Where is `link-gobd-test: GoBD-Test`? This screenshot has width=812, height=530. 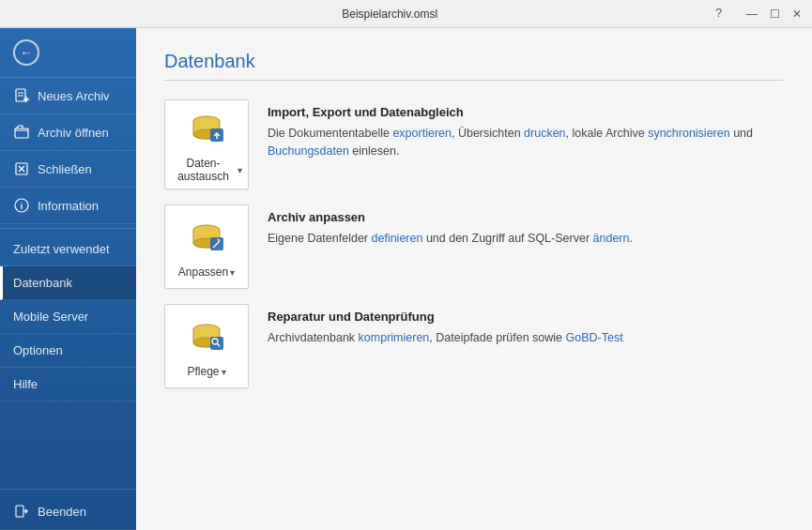 link-gobd-test: GoBD-Test is located at coordinates (595, 338).